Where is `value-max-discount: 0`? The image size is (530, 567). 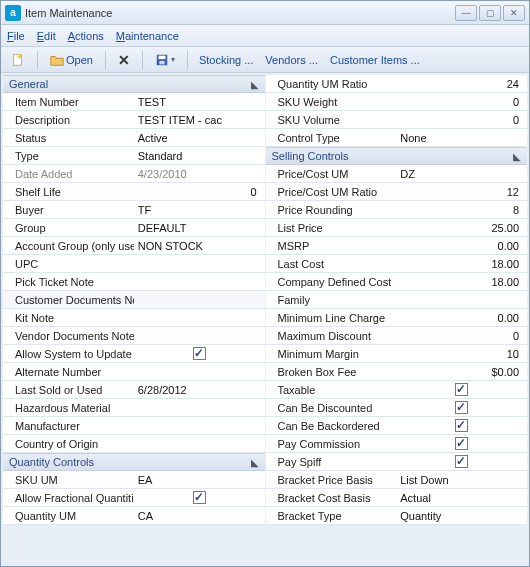 value-max-discount: 0 is located at coordinates (462, 336).